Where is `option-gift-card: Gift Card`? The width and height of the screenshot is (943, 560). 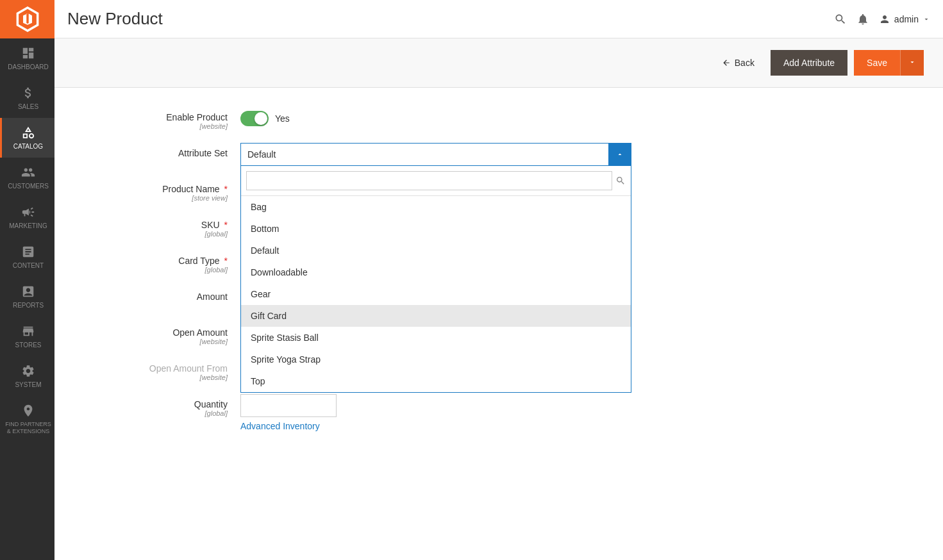
option-gift-card: Gift Card is located at coordinates (436, 316).